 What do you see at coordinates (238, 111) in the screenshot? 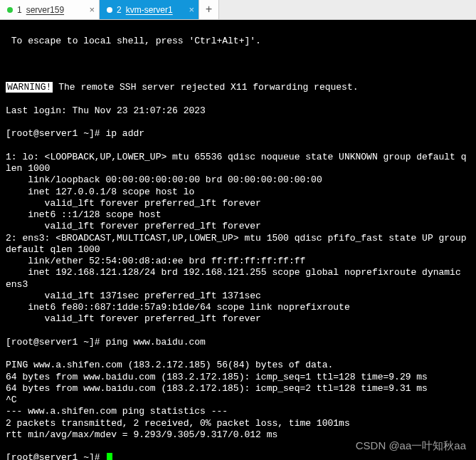
I see `last-login: Last login: Thu Nov 23 21:07:26 2023` at bounding box center [238, 111].